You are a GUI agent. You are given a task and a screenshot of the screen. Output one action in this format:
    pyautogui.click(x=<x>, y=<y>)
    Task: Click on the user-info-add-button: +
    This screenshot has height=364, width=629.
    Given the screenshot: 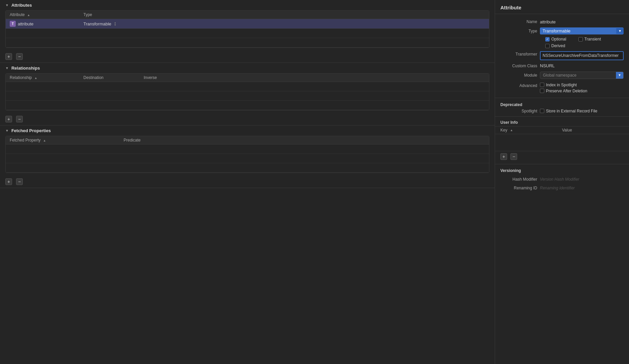 What is the action you would take?
    pyautogui.click(x=504, y=157)
    